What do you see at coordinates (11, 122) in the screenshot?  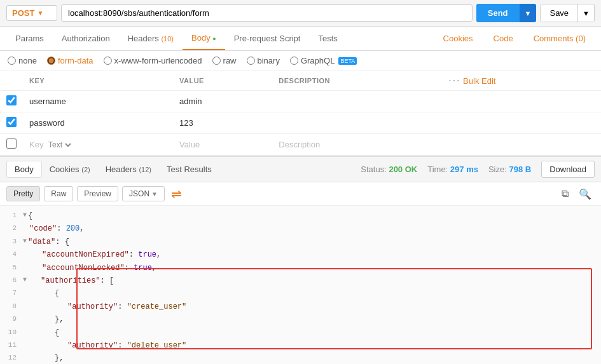 I see `row2-checkbox` at bounding box center [11, 122].